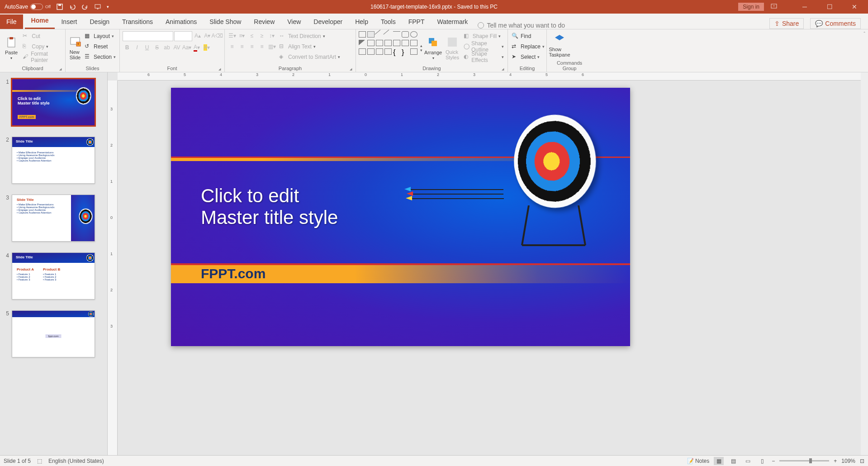  Describe the element at coordinates (270, 207) in the screenshot. I see `slide-title-placeholder: Click to edit Master title style` at that location.